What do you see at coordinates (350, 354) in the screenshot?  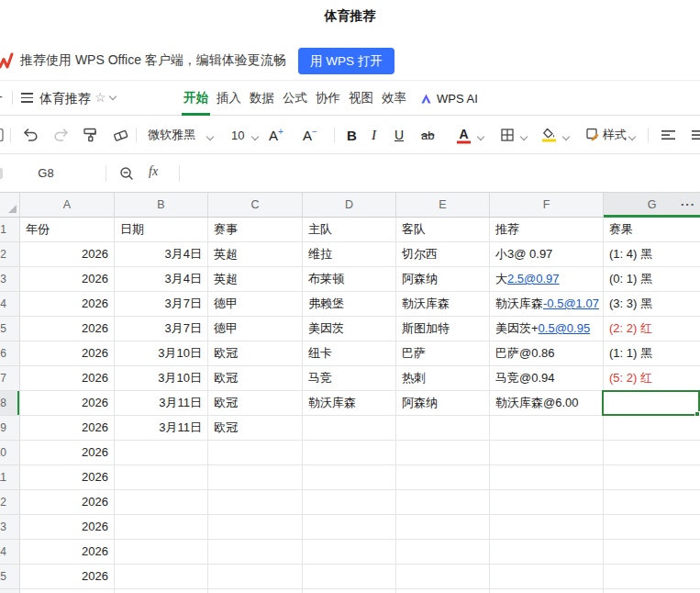 I see `cell-home: 纽卡` at bounding box center [350, 354].